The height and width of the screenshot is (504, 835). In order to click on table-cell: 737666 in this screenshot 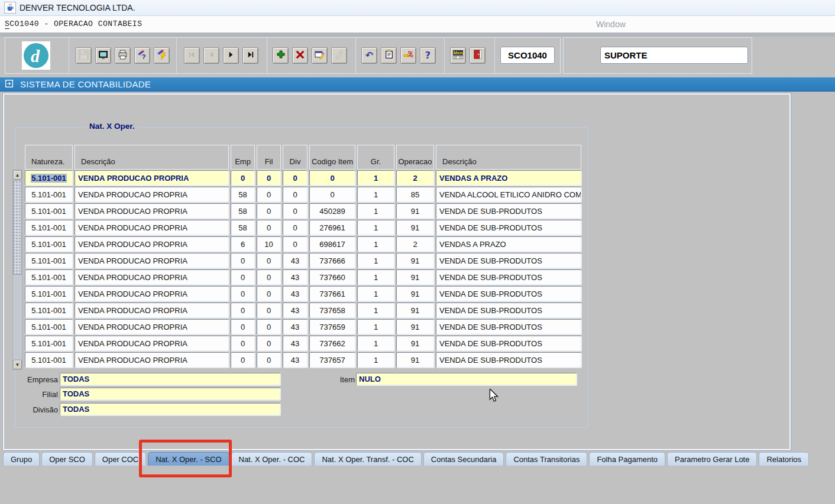, I will do `click(332, 261)`.